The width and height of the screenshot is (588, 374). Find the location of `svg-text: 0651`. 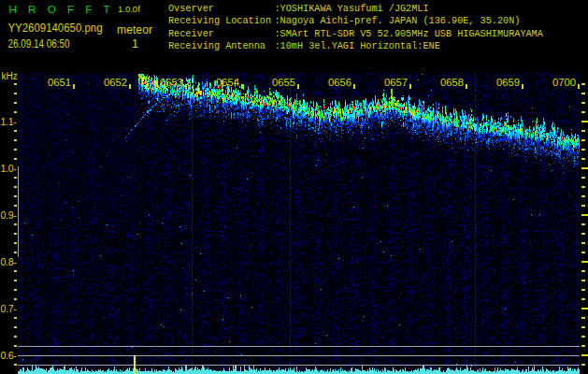

svg-text: 0651 is located at coordinates (60, 82).